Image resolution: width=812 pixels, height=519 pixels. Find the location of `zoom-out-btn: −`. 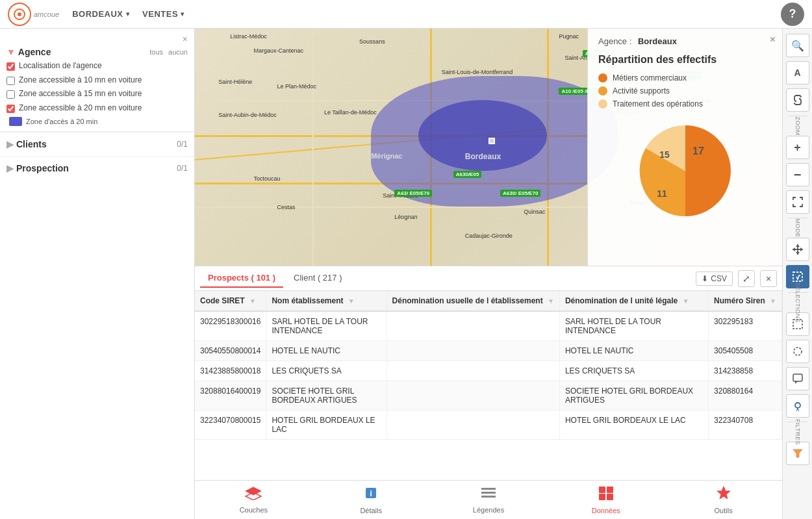

zoom-out-btn: − is located at coordinates (798, 175).